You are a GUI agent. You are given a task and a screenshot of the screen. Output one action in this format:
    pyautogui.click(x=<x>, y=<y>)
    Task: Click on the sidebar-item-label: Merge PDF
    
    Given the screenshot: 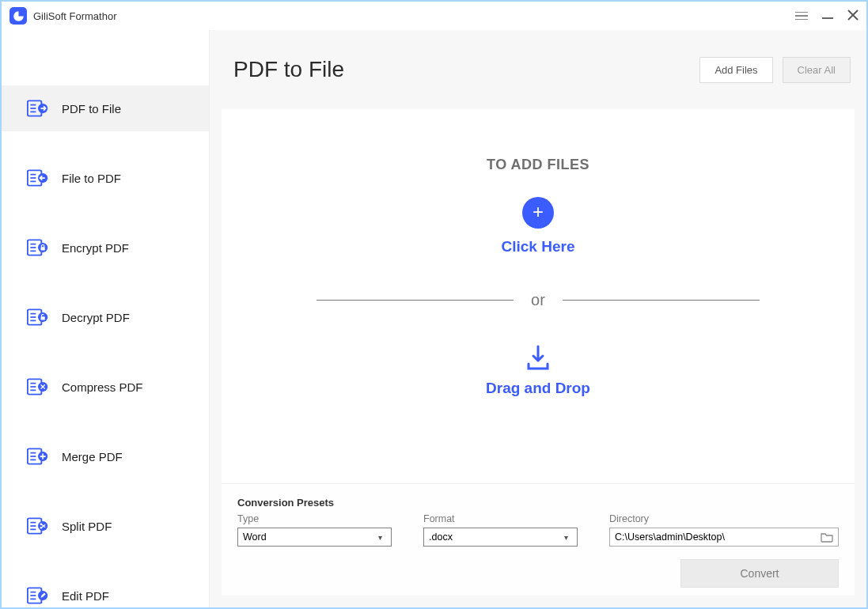 What is the action you would take?
    pyautogui.click(x=92, y=457)
    